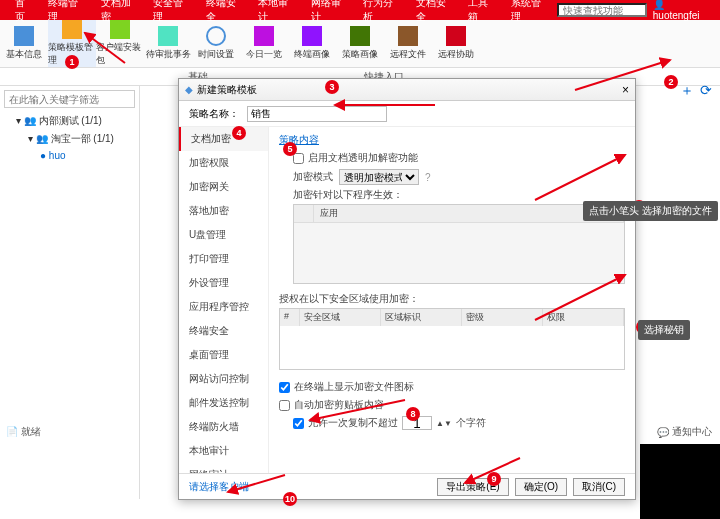 The image size is (720, 519). What do you see at coordinates (312, 36) in the screenshot?
I see `portrait-icon` at bounding box center [312, 36].